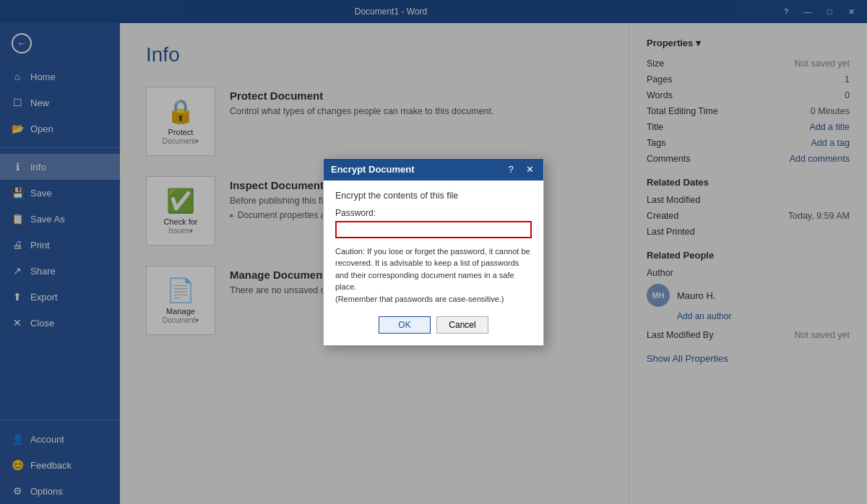  Describe the element at coordinates (434, 230) in the screenshot. I see `password-input` at that location.